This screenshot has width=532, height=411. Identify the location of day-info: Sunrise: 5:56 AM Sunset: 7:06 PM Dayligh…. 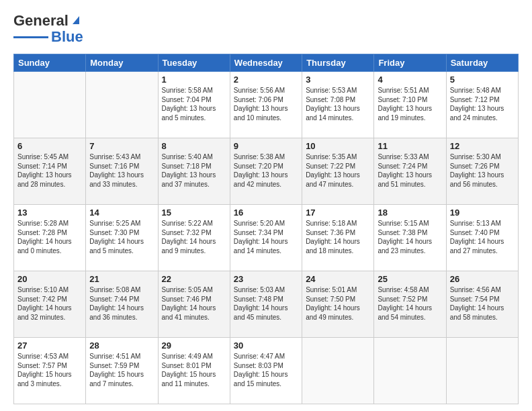
(266, 104).